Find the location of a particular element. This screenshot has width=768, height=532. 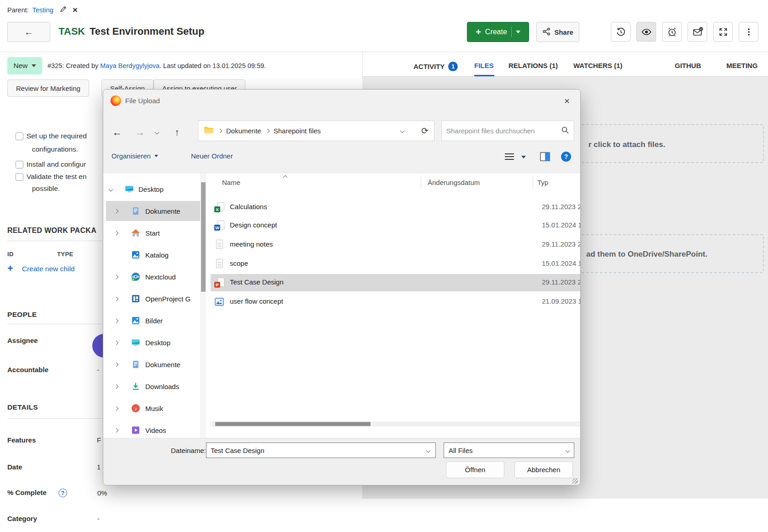

history-button is located at coordinates (620, 32).